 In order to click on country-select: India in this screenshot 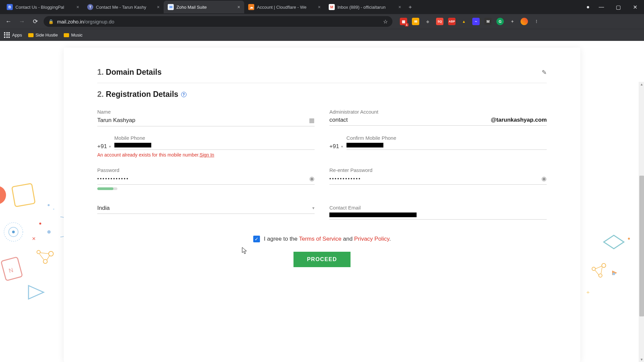, I will do `click(205, 208)`.